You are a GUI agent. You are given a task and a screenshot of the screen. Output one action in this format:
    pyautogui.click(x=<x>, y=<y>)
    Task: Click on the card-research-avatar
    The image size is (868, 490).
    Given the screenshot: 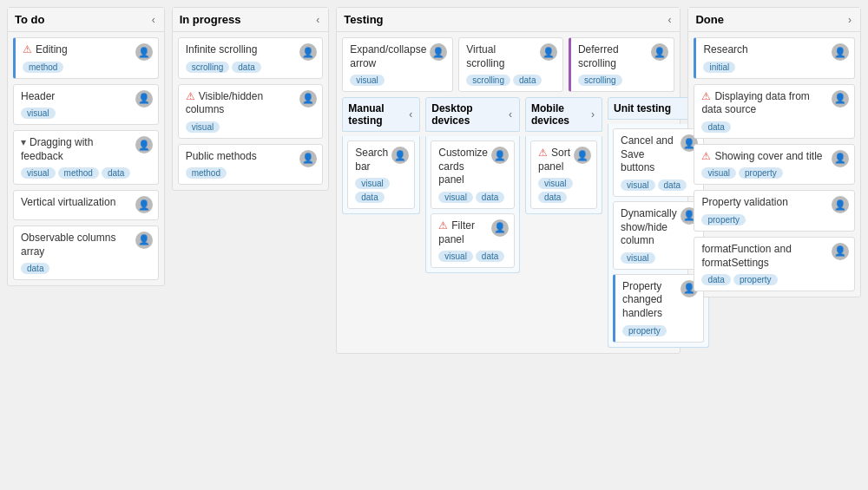 What is the action you would take?
    pyautogui.click(x=840, y=52)
    